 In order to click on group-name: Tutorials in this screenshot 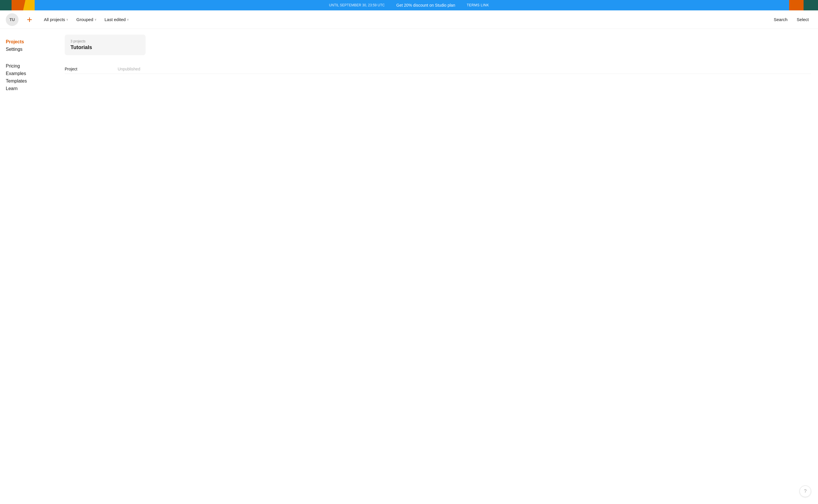, I will do `click(105, 47)`.